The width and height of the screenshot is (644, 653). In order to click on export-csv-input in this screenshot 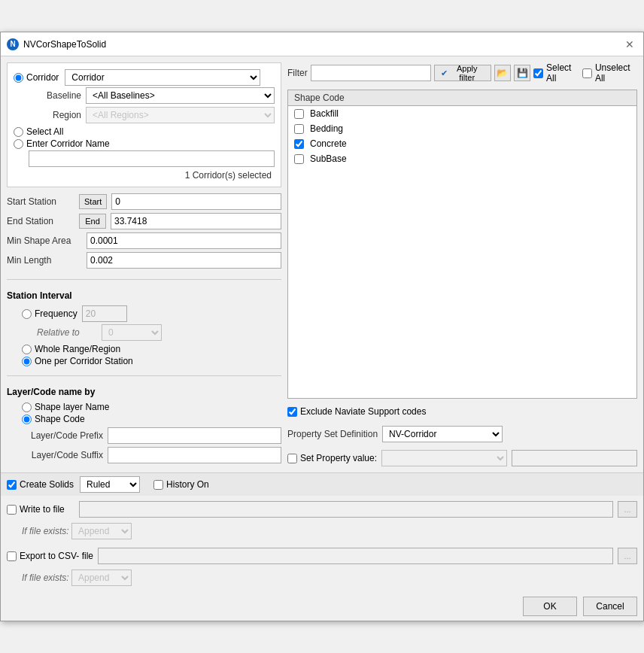, I will do `click(355, 556)`.